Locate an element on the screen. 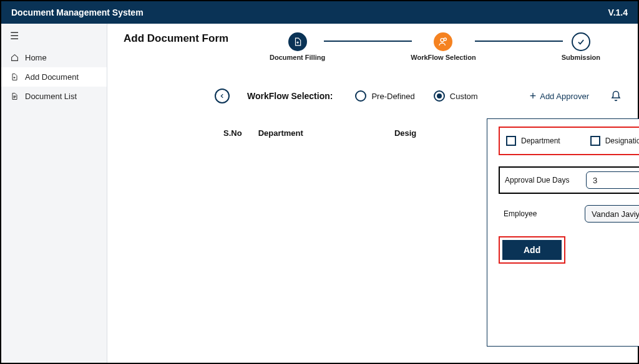 The image size is (639, 364). field-label: Approval Due Days is located at coordinates (542, 180).